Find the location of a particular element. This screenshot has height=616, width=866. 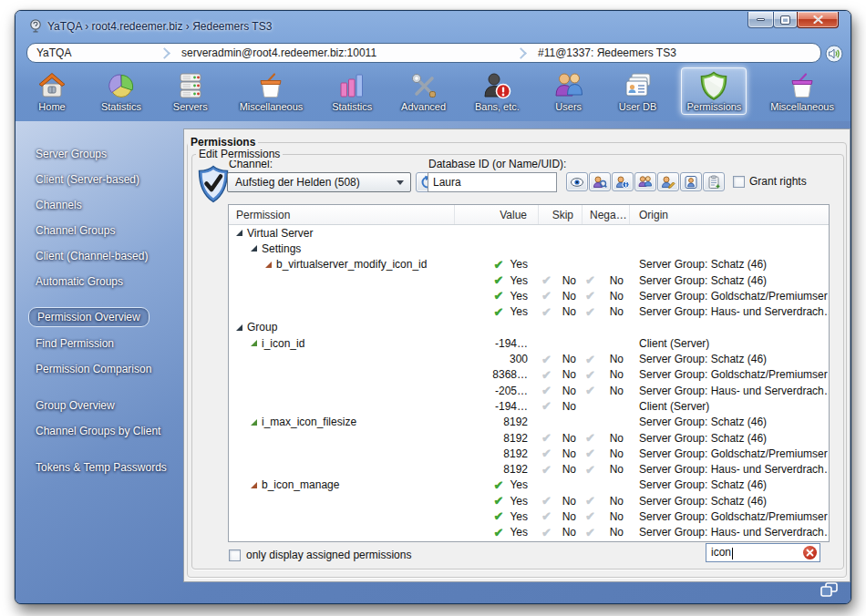

toolbar-item-miscellaneous: Miscellaneous is located at coordinates (272, 91).